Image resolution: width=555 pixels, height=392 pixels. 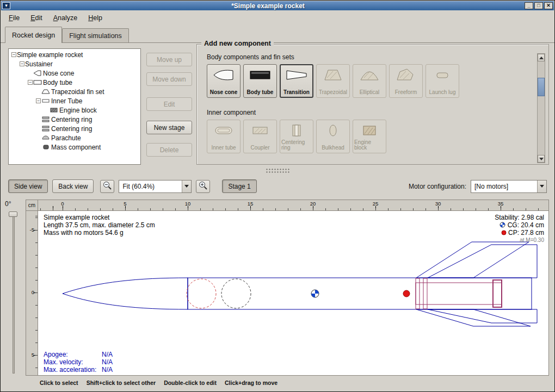 What do you see at coordinates (406, 81) in the screenshot?
I see `add-freeform-fin-button: Freeform` at bounding box center [406, 81].